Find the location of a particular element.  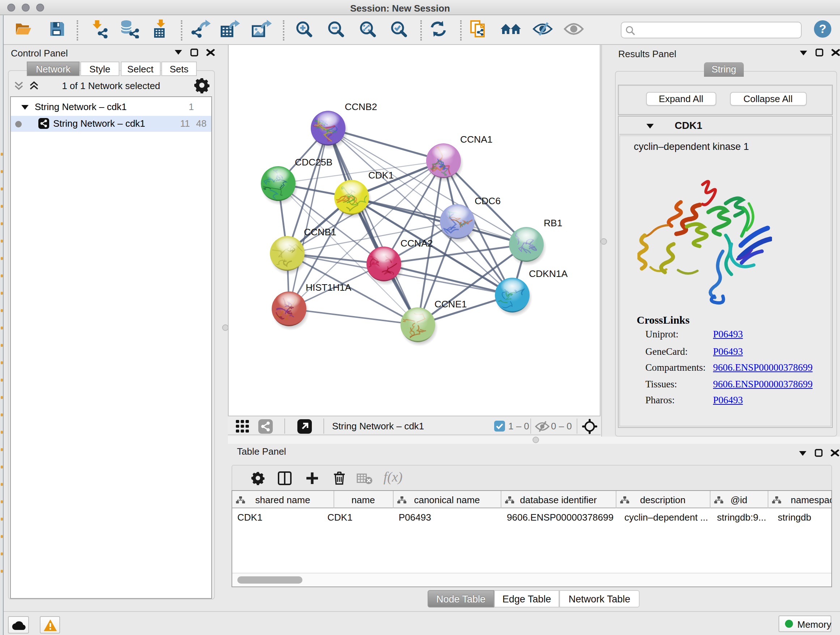

svg-text: RB1 is located at coordinates (553, 223).